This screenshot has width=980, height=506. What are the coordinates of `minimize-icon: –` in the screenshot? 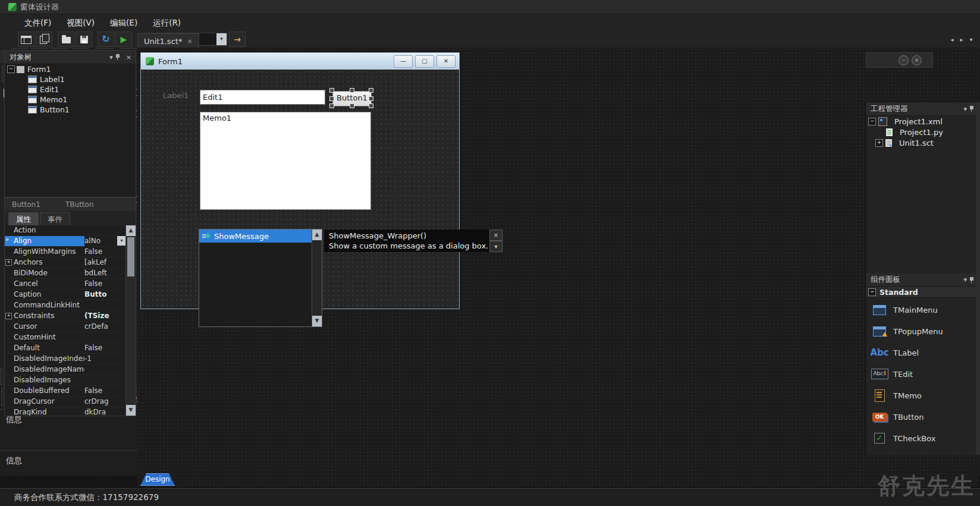 It's located at (904, 61).